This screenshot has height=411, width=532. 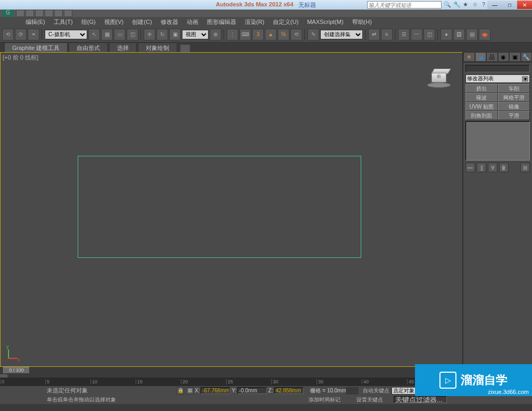 What do you see at coordinates (8, 35) in the screenshot?
I see `link-icon: ⟲` at bounding box center [8, 35].